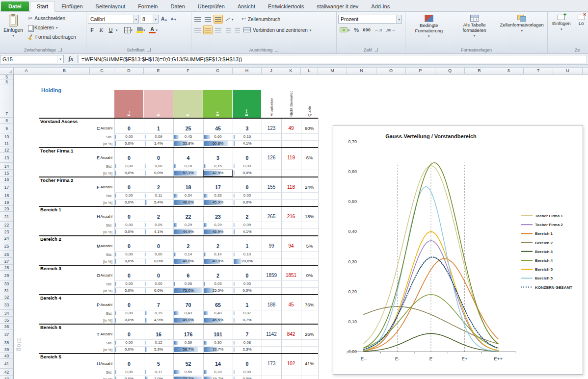 Image resolution: width=588 pixels, height=379 pixels. What do you see at coordinates (391, 71) in the screenshot?
I see `col-header-O: O` at bounding box center [391, 71].